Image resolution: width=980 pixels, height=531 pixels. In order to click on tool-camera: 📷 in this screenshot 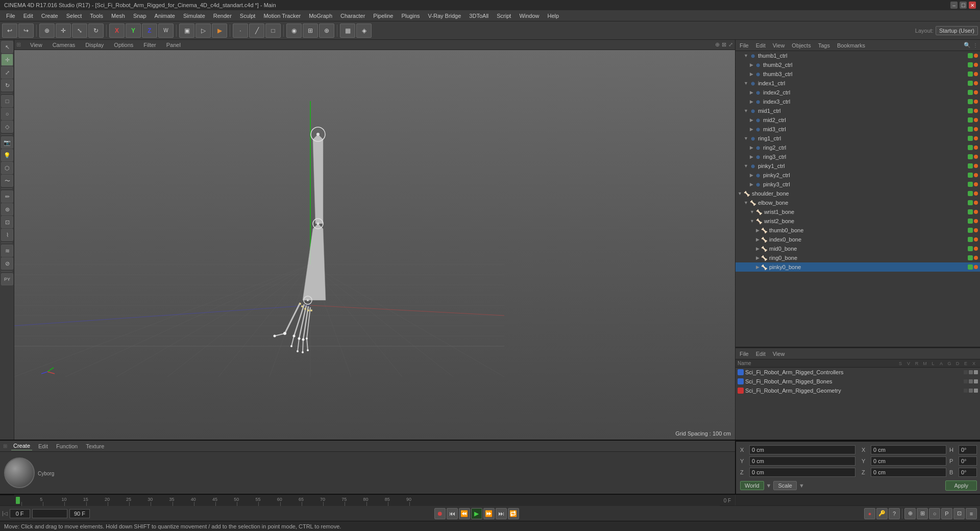, I will do `click(7, 142)`.